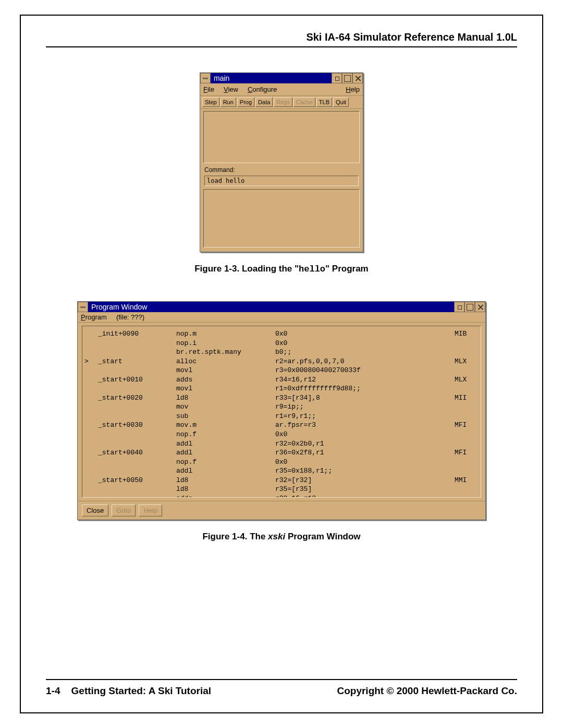 This screenshot has width=563, height=728. I want to click on help-button: Help, so click(150, 511).